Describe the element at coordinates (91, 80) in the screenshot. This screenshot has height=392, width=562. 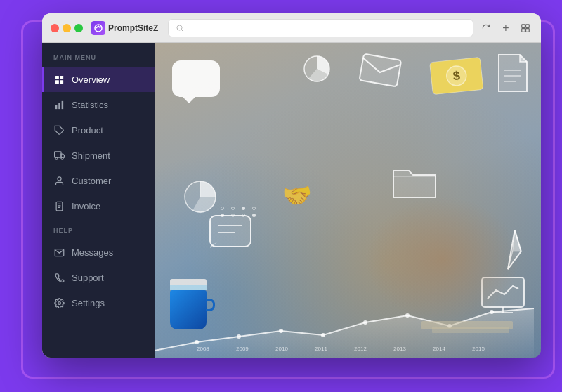
I see `overview-label: Overview` at that location.